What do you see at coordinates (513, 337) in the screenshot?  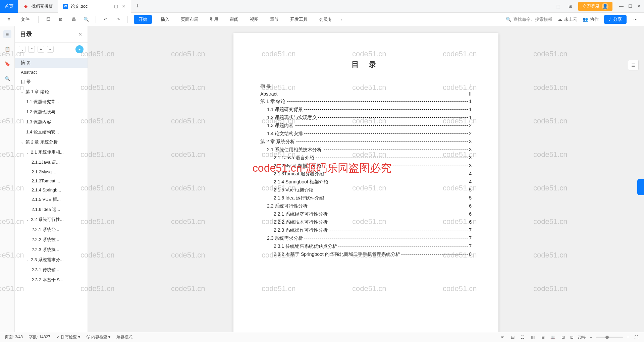 I see `view-mode-1-icon: ▤` at bounding box center [513, 337].